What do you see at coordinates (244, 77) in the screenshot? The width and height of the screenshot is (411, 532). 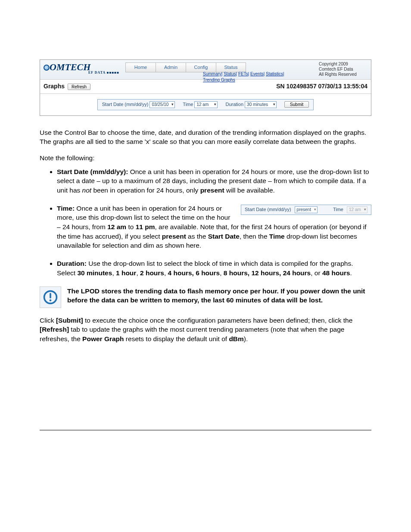 I see `sub-nav: Summary| Status| FETs| Events| Statistic…` at bounding box center [244, 77].